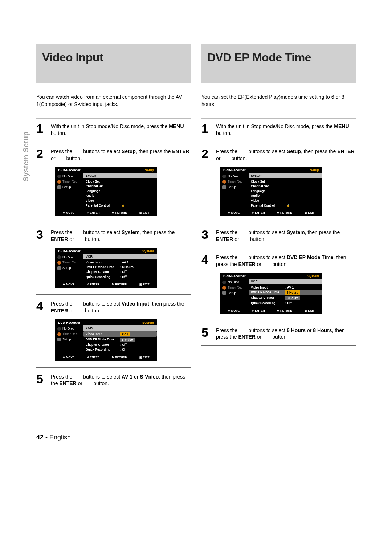  Describe the element at coordinates (106, 213) in the screenshot. I see `osd-footer: MOVE ENTER RETURN EXIT` at that location.